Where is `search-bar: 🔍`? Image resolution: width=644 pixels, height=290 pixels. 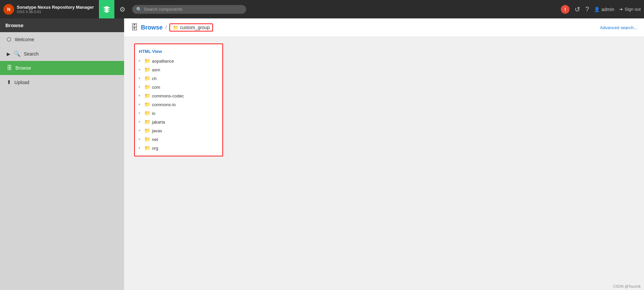 search-bar: 🔍 is located at coordinates (189, 9).